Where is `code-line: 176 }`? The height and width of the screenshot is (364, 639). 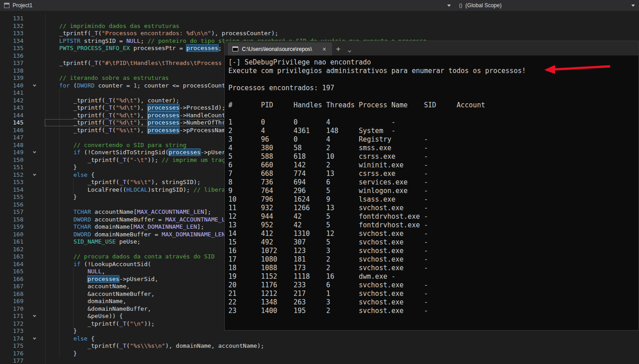 code-line: 176 } is located at coordinates (320, 354).